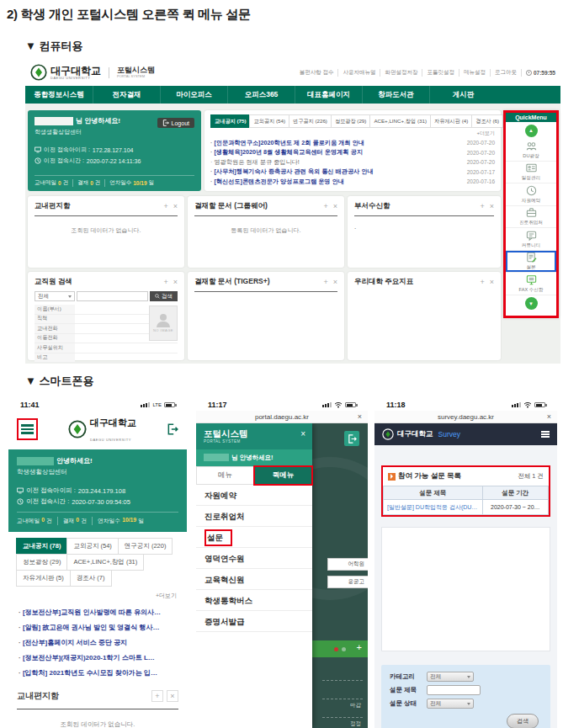 The image size is (563, 728). I want to click on tab-menu: 메뉴, so click(226, 476).